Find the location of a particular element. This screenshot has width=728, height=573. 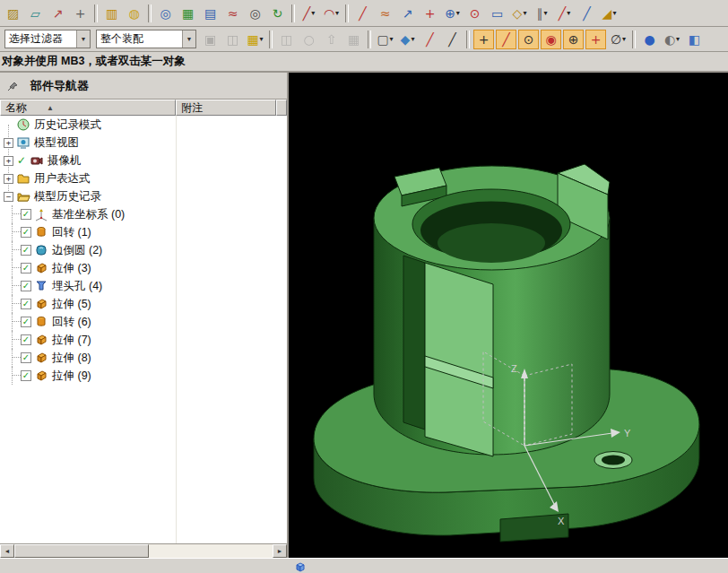

edit-feature-icon: ≈ is located at coordinates (233, 13).